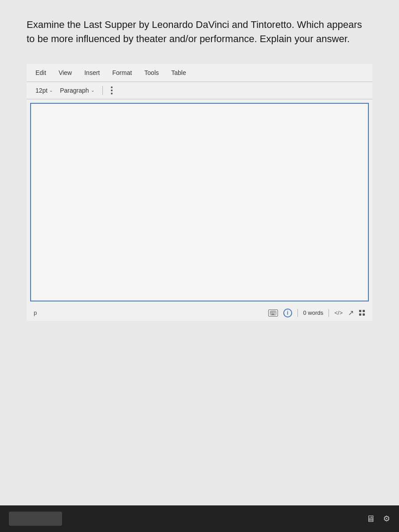 This screenshot has width=399, height=532. What do you see at coordinates (122, 73) in the screenshot?
I see `menu-item-format: Format` at bounding box center [122, 73].